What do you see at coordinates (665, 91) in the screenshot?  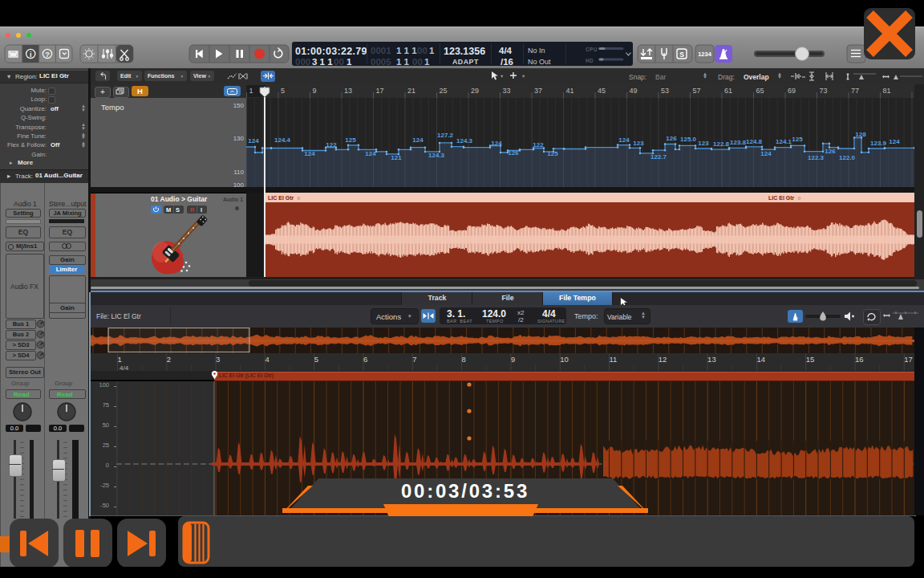 I see `svg-text: 53` at bounding box center [665, 91].